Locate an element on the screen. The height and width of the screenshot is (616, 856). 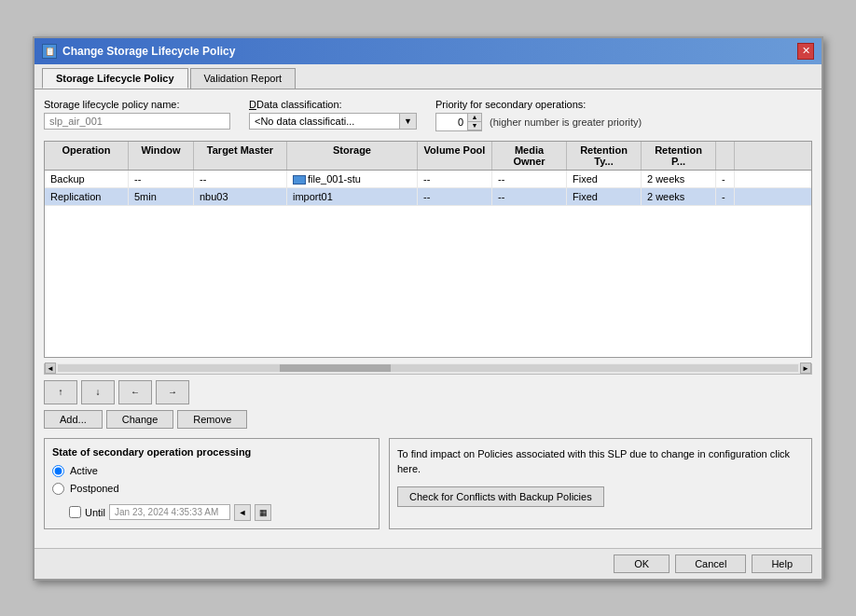
dropdown-arrow: ▼ is located at coordinates (407, 121).